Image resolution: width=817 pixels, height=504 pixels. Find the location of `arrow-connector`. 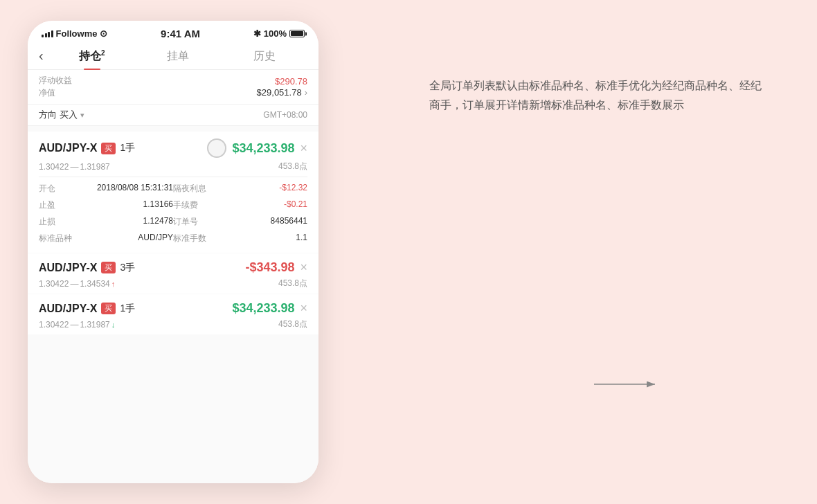

arrow-connector is located at coordinates (629, 384).